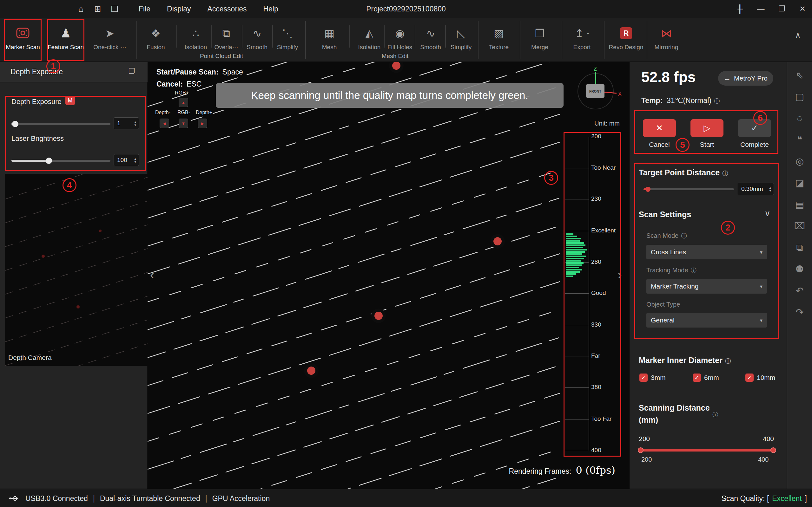 This screenshot has width=812, height=507. Describe the element at coordinates (183, 123) in the screenshot. I see `rgb-minus-button: ▼` at that location.